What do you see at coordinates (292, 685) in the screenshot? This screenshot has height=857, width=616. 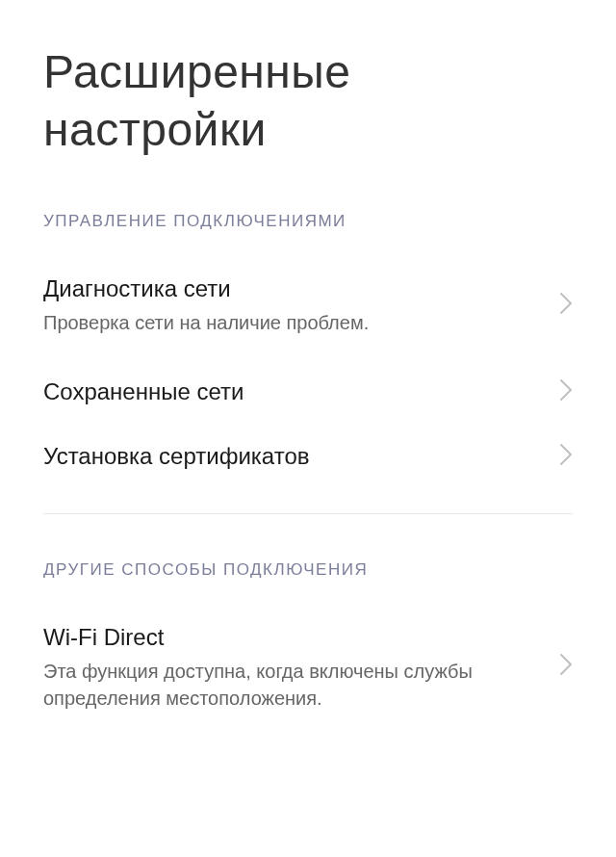 I see `list-item-subtitle: Эта функция доступна, когда включены слу…` at bounding box center [292, 685].